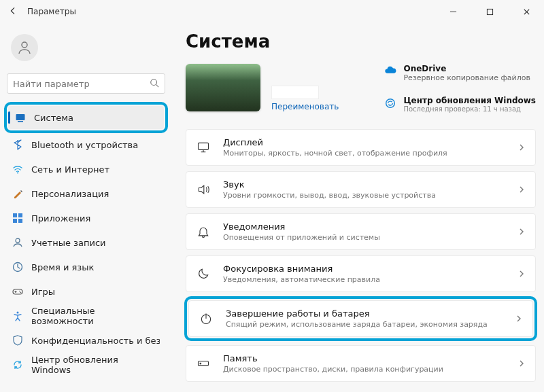 This screenshot has width=544, height=392. I want to click on page-title: Система, so click(360, 41).